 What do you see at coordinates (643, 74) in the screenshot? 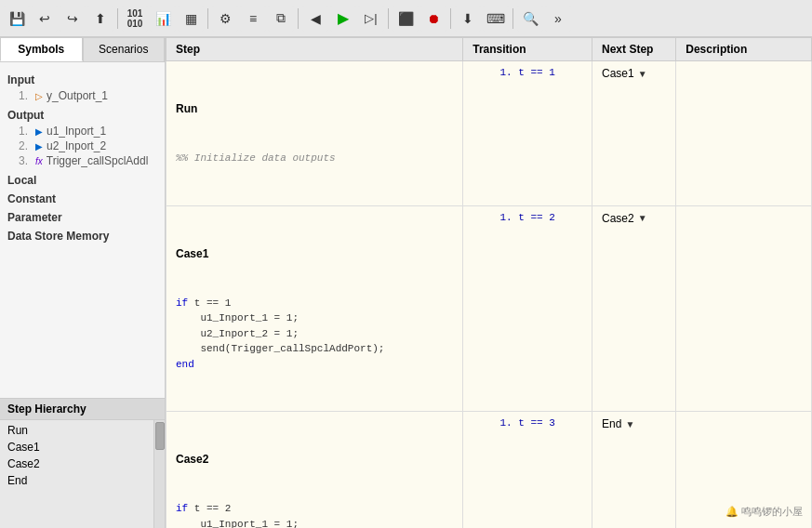
I see `dropdown-arrow-run: ▼` at bounding box center [643, 74].